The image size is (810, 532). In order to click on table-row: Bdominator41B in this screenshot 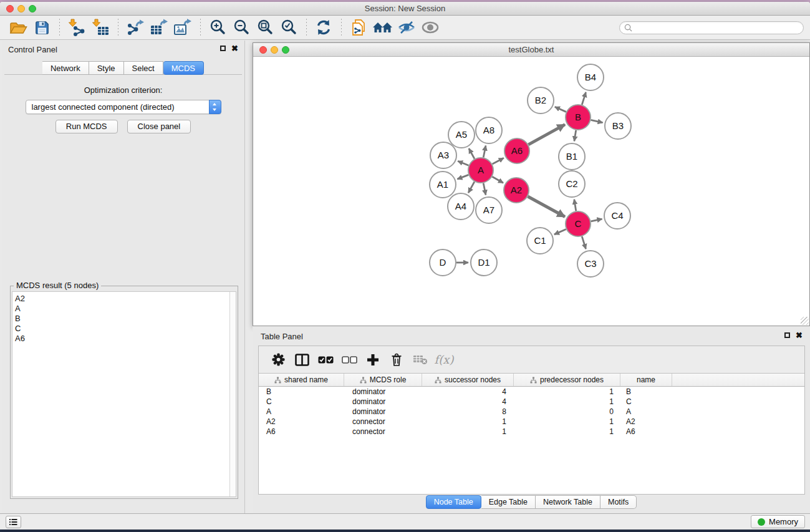, I will do `click(531, 392)`.